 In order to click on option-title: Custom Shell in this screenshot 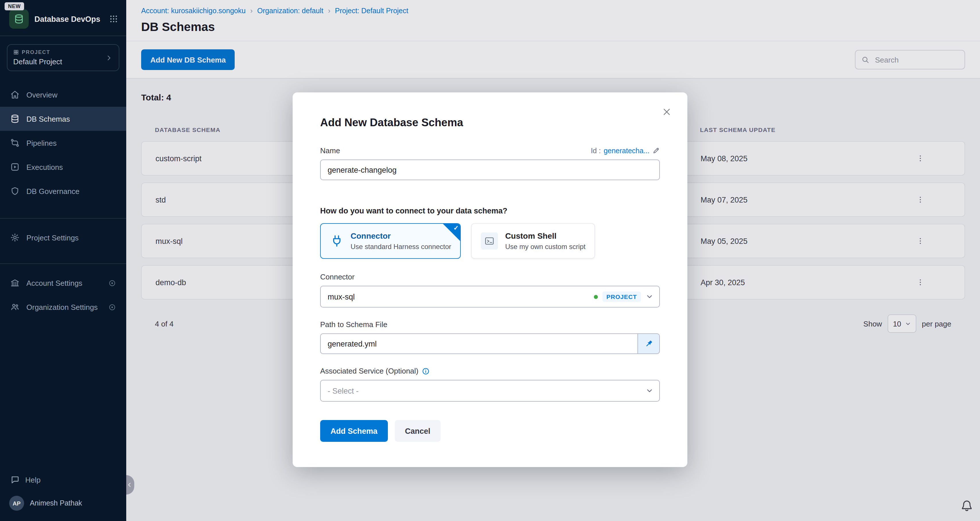, I will do `click(546, 236)`.